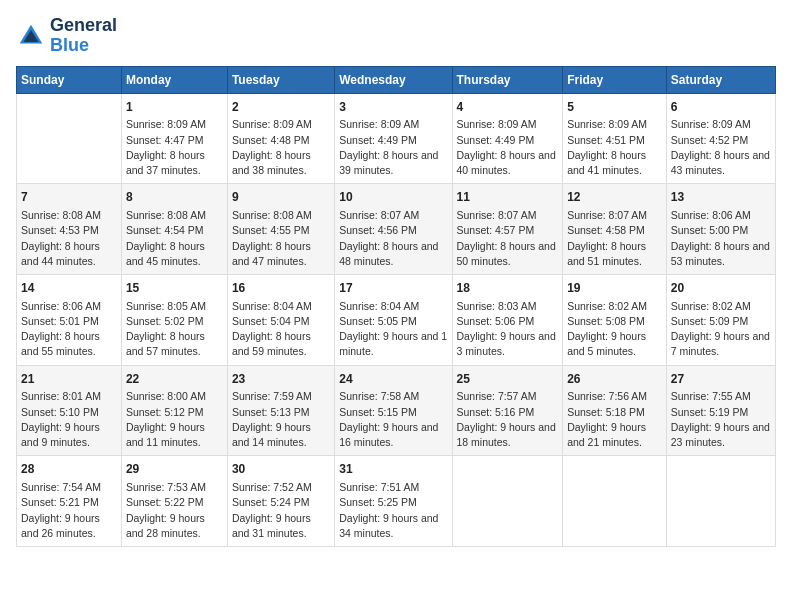 The width and height of the screenshot is (792, 612). Describe the element at coordinates (280, 502) in the screenshot. I see `calendar-cell: 30Sunrise: 7:52 AMSunset: 5:24 PMDayligh…` at that location.